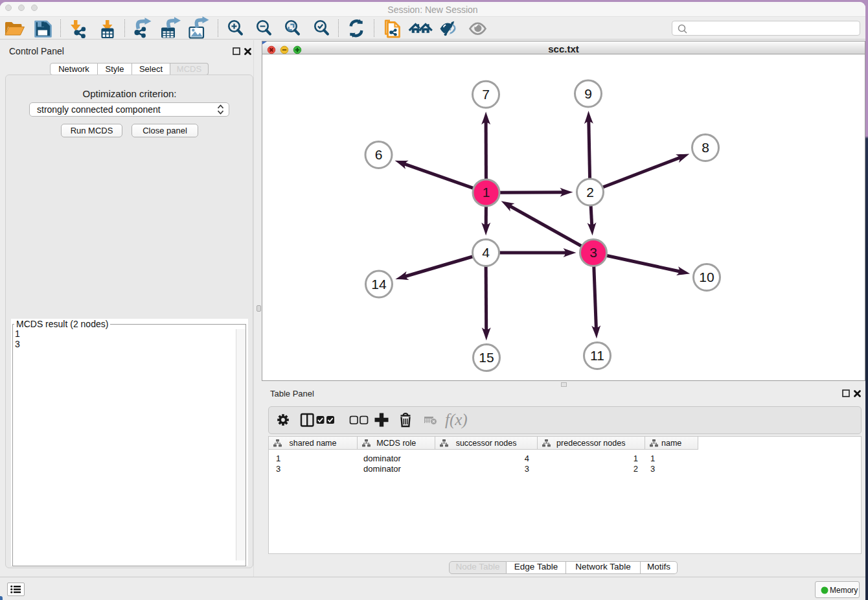  Describe the element at coordinates (379, 284) in the screenshot. I see `svg-text: 14` at that location.